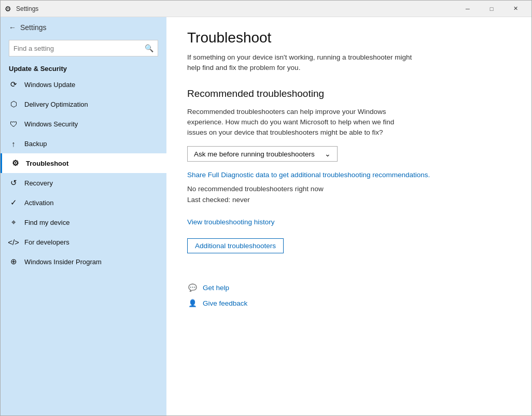  Describe the element at coordinates (349, 175) in the screenshot. I see `share-diagnostic-link: Share Full Diagnostic data to get additi…` at that location.